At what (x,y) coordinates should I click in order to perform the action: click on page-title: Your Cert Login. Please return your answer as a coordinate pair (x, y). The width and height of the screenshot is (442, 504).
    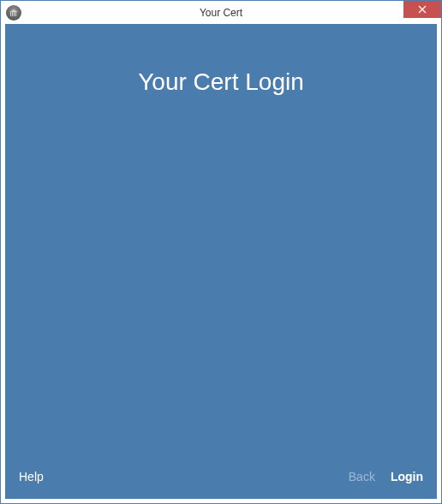
    Looking at the image, I should click on (221, 82).